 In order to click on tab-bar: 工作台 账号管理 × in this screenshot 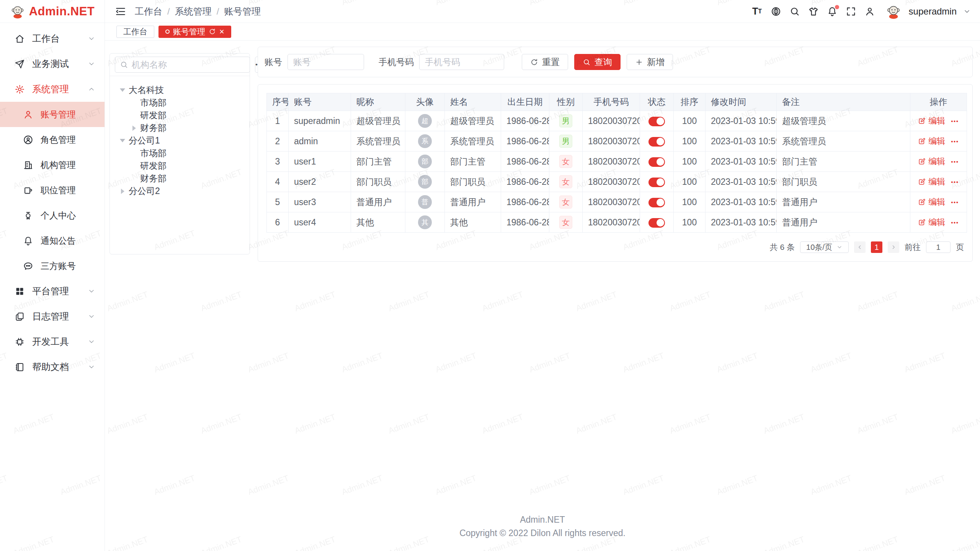, I will do `click(542, 32)`.